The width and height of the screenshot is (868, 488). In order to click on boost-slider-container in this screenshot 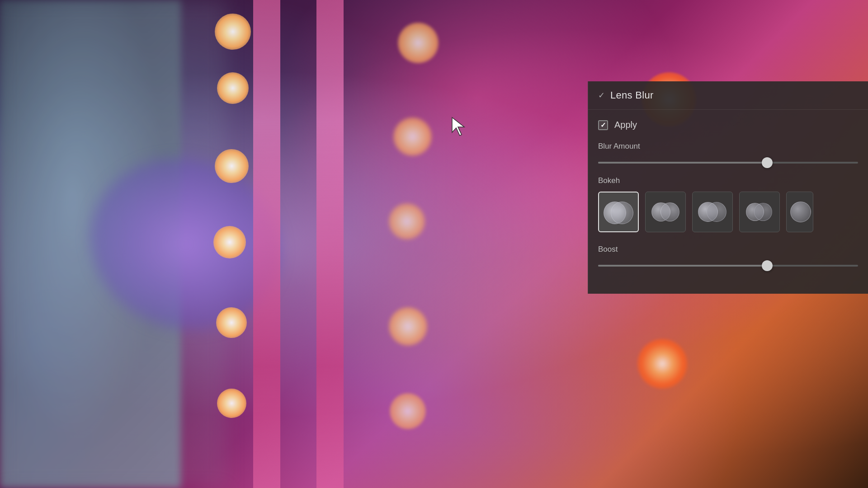, I will do `click(728, 266)`.